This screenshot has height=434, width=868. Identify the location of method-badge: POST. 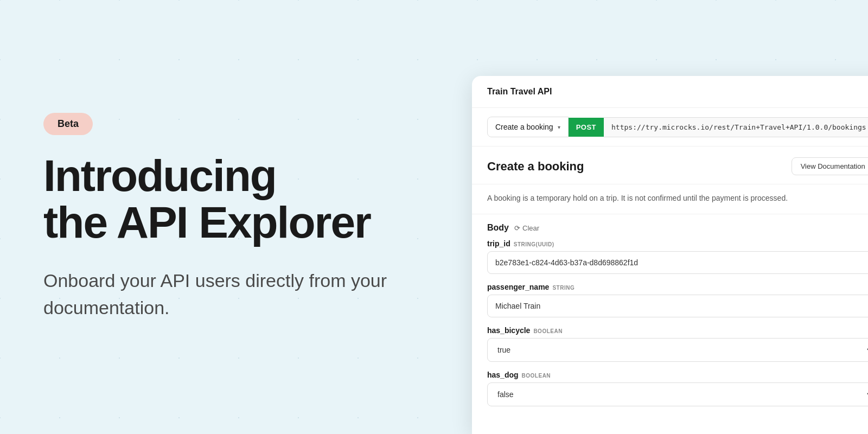
(586, 127).